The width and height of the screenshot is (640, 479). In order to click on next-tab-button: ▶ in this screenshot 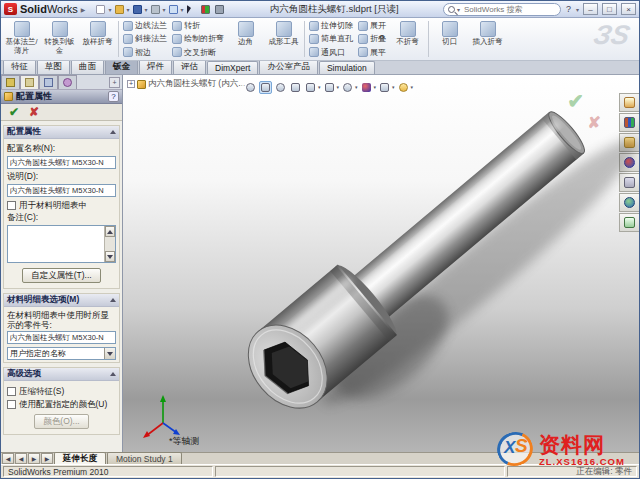, I will do `click(34, 458)`.